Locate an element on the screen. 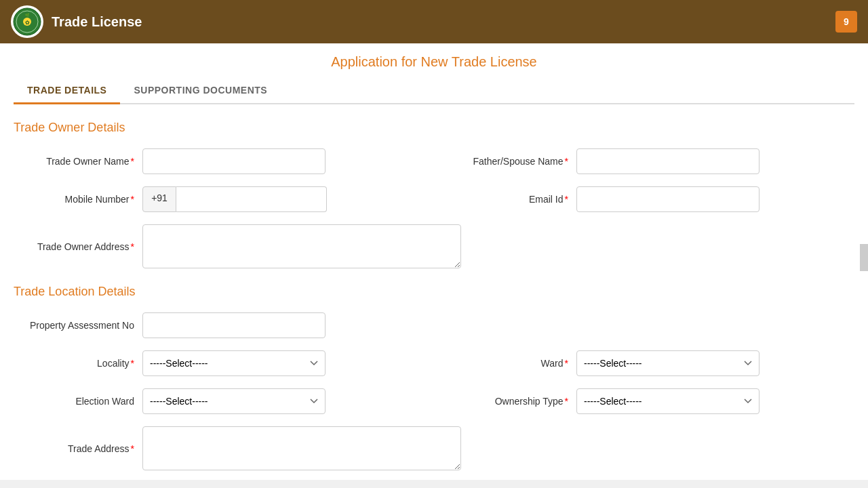 This screenshot has width=868, height=488. tab-supporting-documents: SUPPORTING DOCUMENTS is located at coordinates (201, 91).